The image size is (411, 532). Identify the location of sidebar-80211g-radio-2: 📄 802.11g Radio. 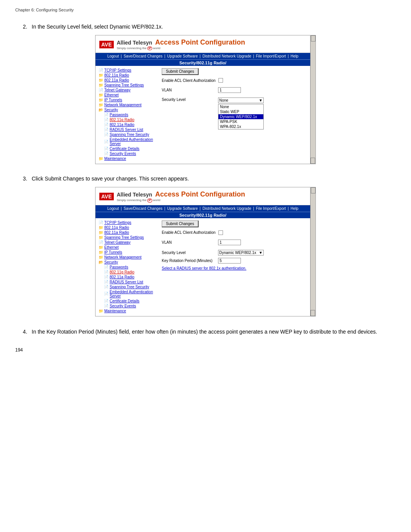
(127, 272).